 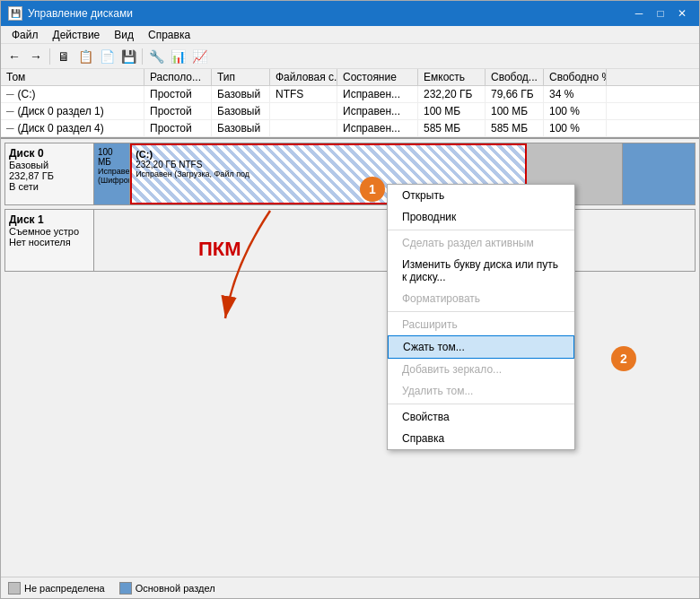 What do you see at coordinates (176, 588) in the screenshot?
I see `legend-main-label: Основной раздел` at bounding box center [176, 588].